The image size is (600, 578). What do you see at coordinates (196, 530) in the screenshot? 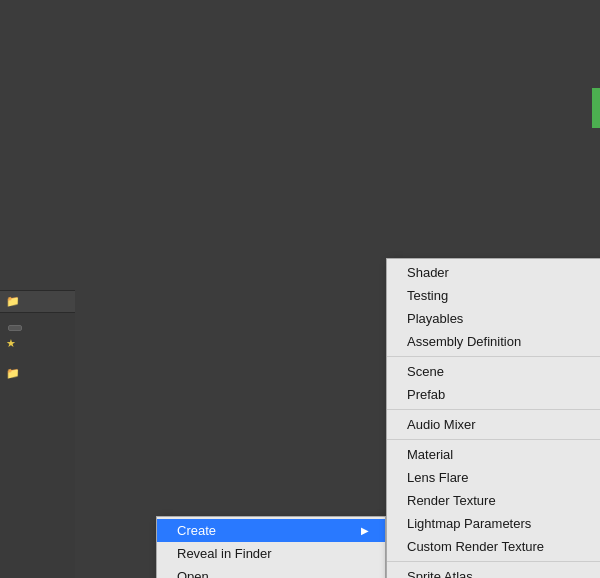
I see `menu-item-label: Create` at bounding box center [196, 530].